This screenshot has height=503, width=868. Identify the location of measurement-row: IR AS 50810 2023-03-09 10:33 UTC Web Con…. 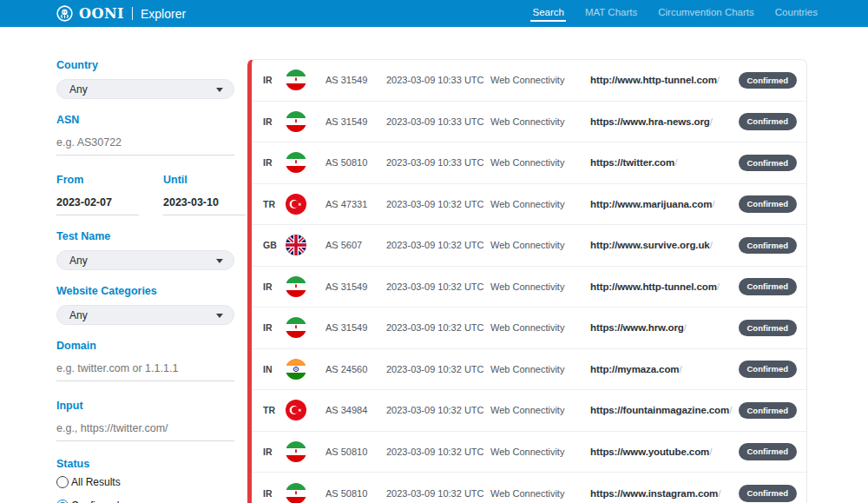
(529, 163).